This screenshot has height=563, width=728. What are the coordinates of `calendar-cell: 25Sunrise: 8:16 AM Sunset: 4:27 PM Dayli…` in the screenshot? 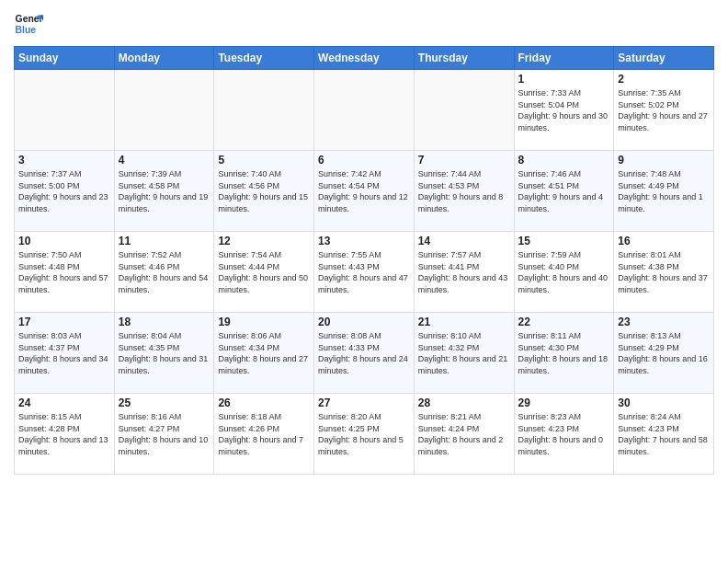 It's located at (164, 434).